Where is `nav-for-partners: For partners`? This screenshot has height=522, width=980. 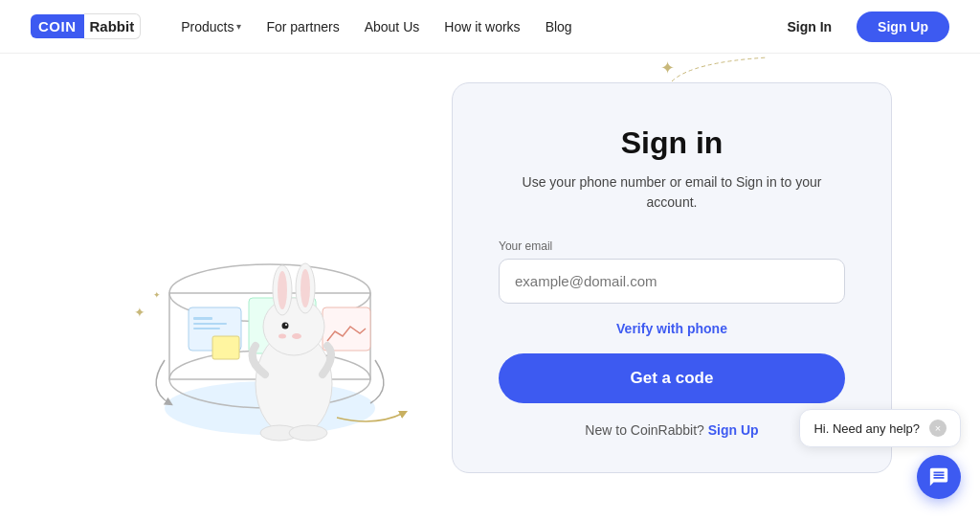 nav-for-partners: For partners is located at coordinates (302, 27).